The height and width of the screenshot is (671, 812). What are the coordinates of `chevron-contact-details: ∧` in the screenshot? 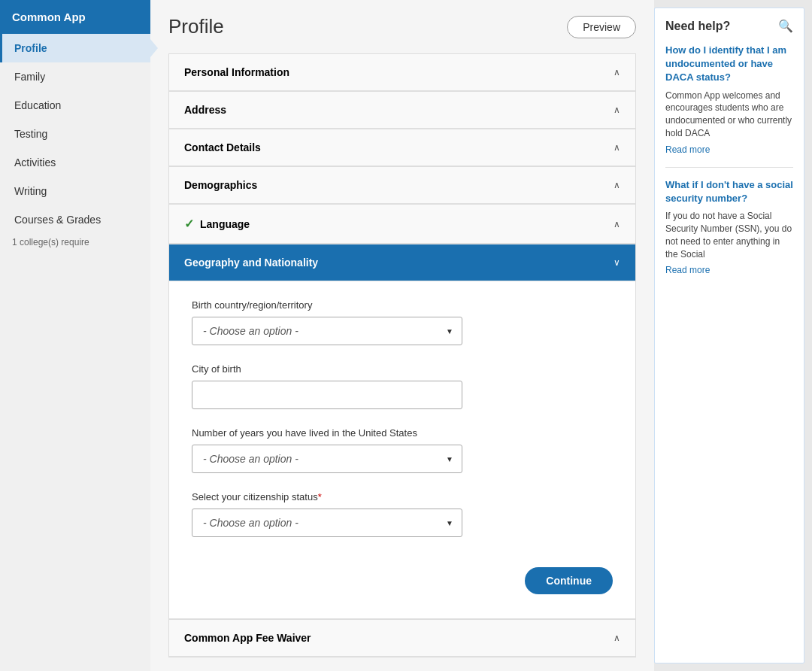 It's located at (617, 147).